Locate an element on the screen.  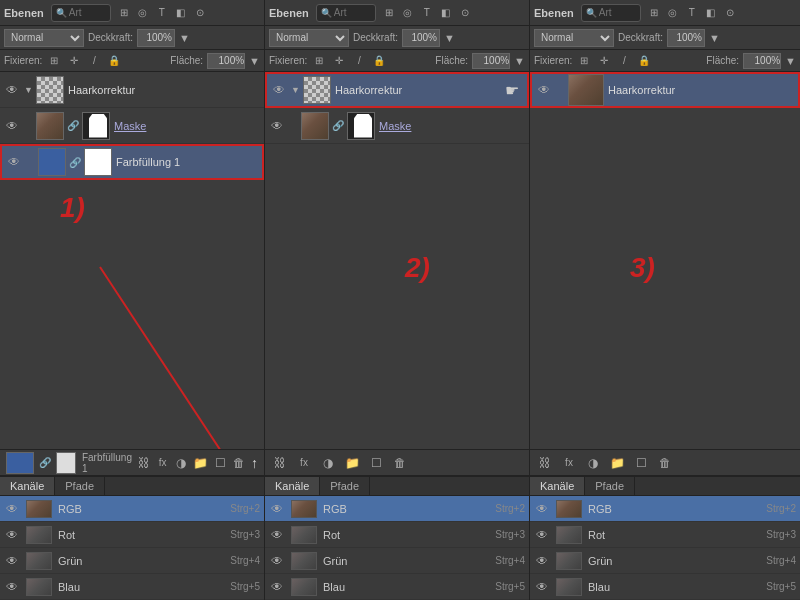
eye-maske-1: 👁 is located at coordinates (12, 126).